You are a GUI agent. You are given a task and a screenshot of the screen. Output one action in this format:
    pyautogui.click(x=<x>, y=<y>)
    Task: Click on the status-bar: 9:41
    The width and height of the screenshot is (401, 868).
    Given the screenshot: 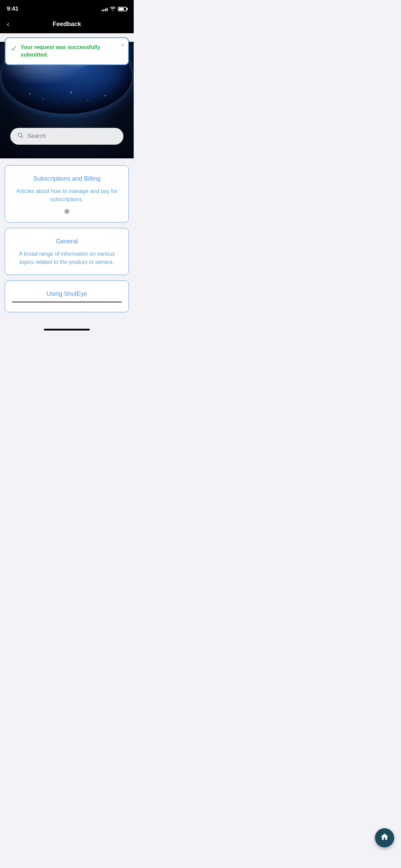 What is the action you would take?
    pyautogui.click(x=67, y=8)
    